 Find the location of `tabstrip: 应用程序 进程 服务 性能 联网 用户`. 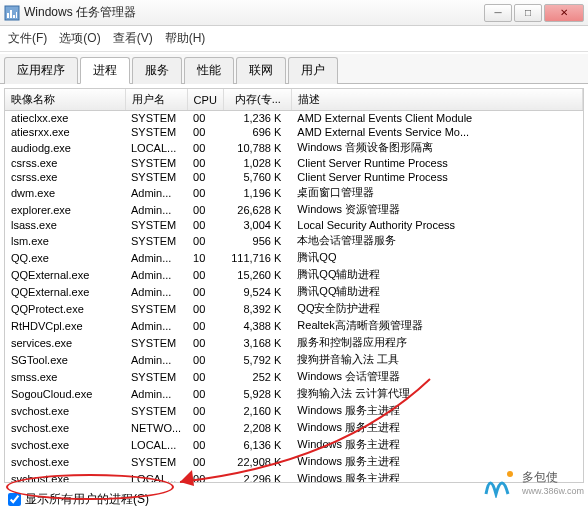

tabstrip: 应用程序 进程 服务 性能 联网 用户 is located at coordinates (294, 69).